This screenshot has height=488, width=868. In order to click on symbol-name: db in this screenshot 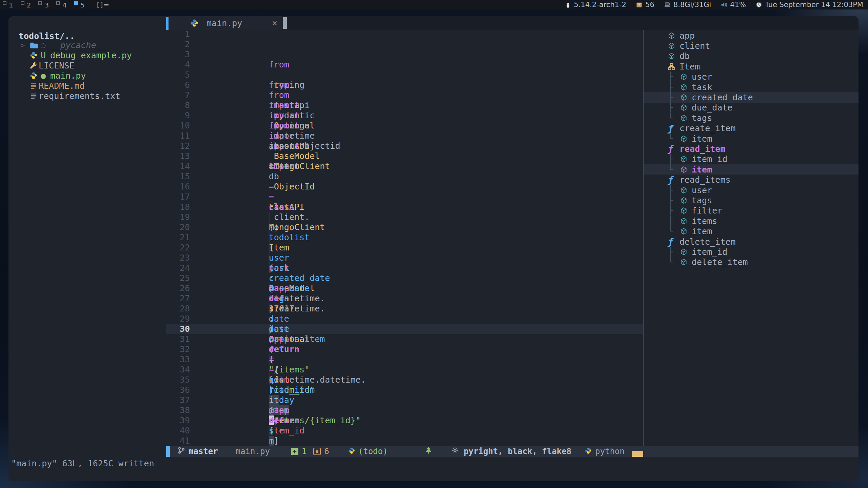, I will do `click(685, 56)`.